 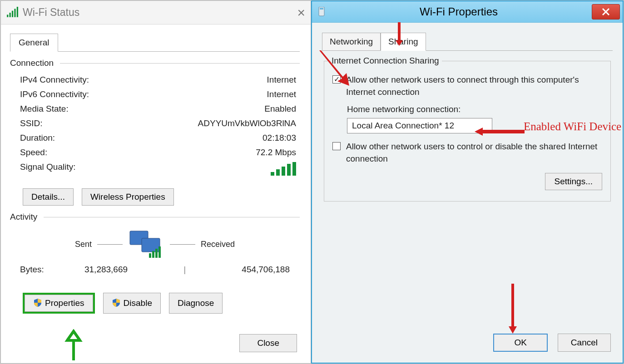 I want to click on home-connection-combobox: Local Area Connection* 12, so click(x=420, y=126).